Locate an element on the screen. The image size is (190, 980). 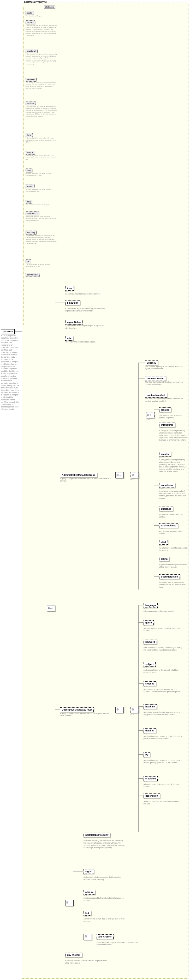
desc-partMeta: A set of properties describing a specifi… is located at coordinates (10, 372).